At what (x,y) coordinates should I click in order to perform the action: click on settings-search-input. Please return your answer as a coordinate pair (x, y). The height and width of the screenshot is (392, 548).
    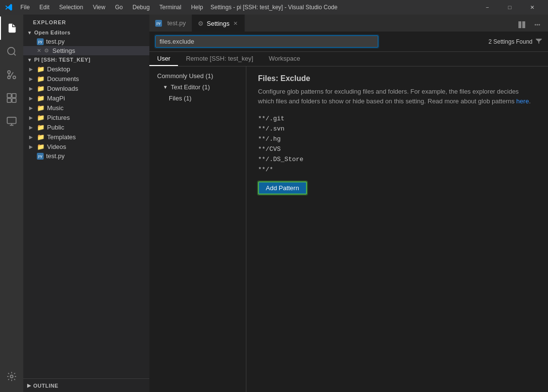
    Looking at the image, I should click on (267, 42).